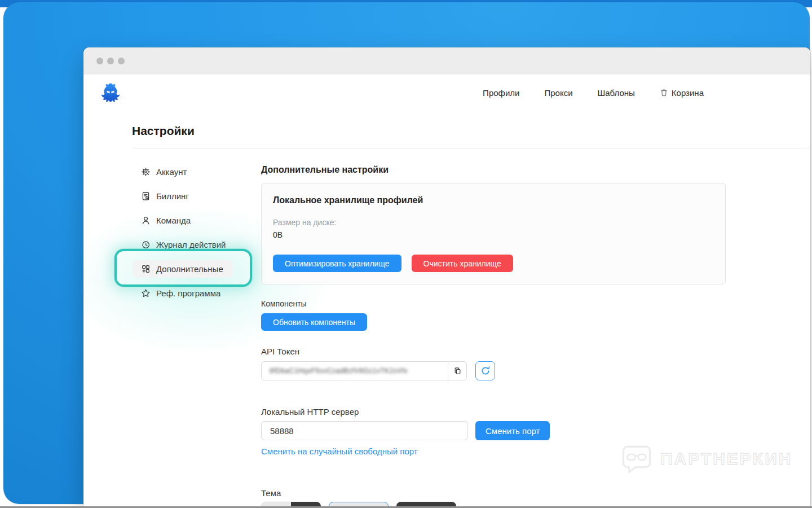  What do you see at coordinates (164, 131) in the screenshot?
I see `page-title: Настройки` at bounding box center [164, 131].